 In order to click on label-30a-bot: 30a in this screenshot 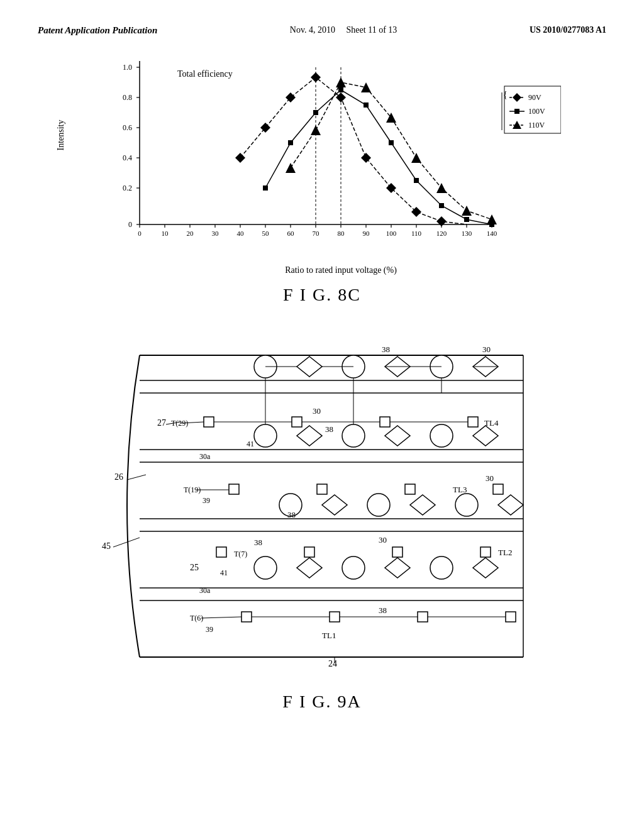, I will do `click(205, 590)`.